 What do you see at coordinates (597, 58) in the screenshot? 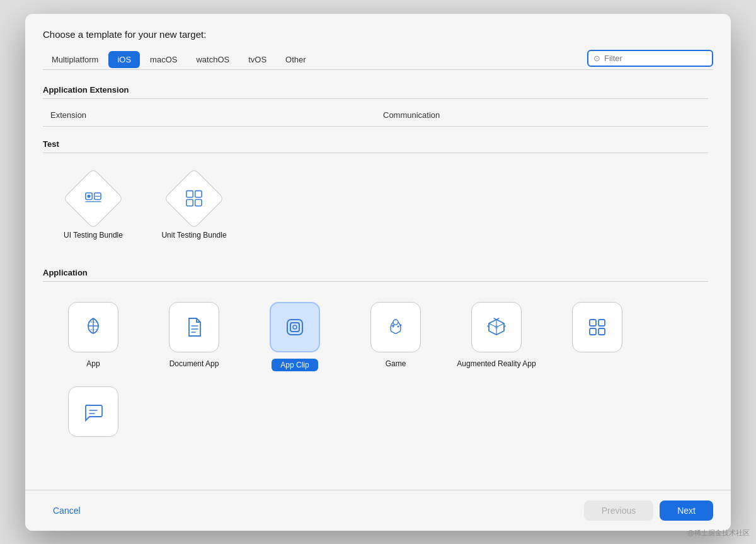
I see `filter-icon: ⊙` at bounding box center [597, 58].